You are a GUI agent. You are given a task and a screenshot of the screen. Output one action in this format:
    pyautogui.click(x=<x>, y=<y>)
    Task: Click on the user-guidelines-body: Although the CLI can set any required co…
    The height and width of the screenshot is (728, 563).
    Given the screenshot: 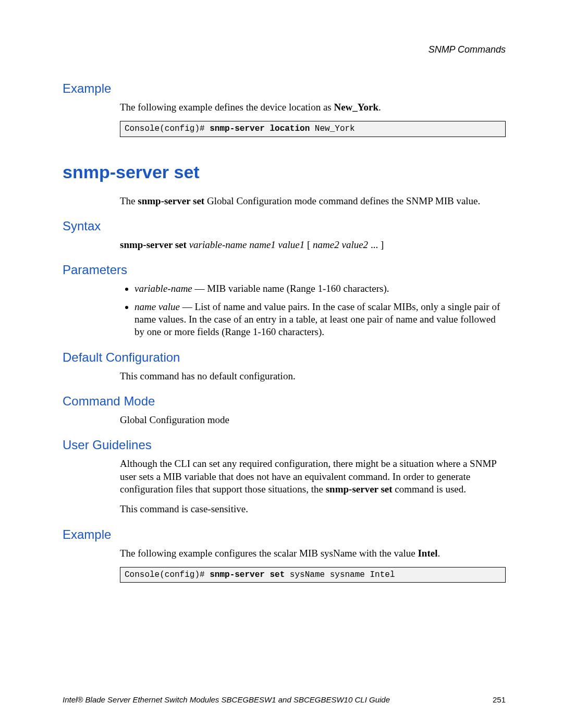 What is the action you would take?
    pyautogui.click(x=313, y=487)
    